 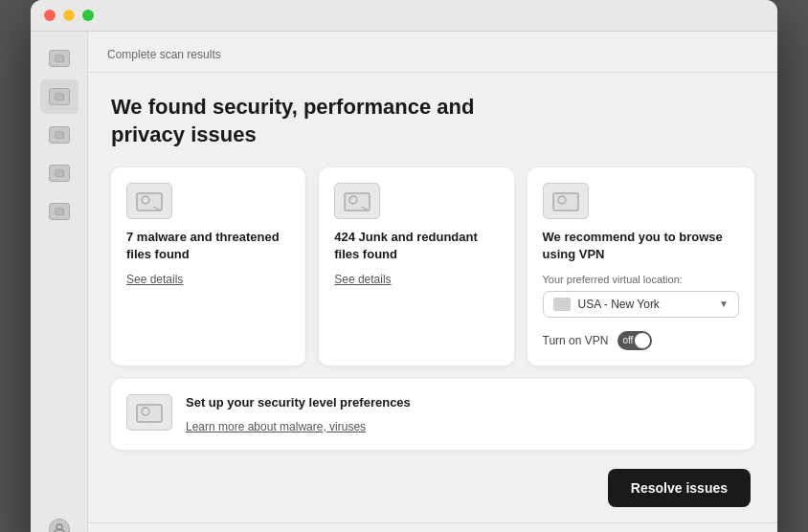 I want to click on security-prefs-card: Set up your security level preferences L…, so click(x=433, y=414).